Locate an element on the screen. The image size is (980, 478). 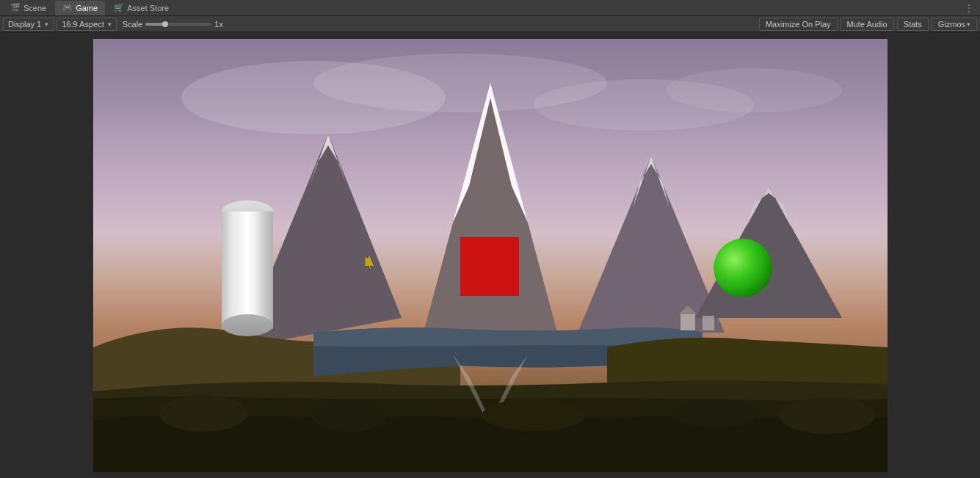
scale-slider-thumb is located at coordinates (165, 24).